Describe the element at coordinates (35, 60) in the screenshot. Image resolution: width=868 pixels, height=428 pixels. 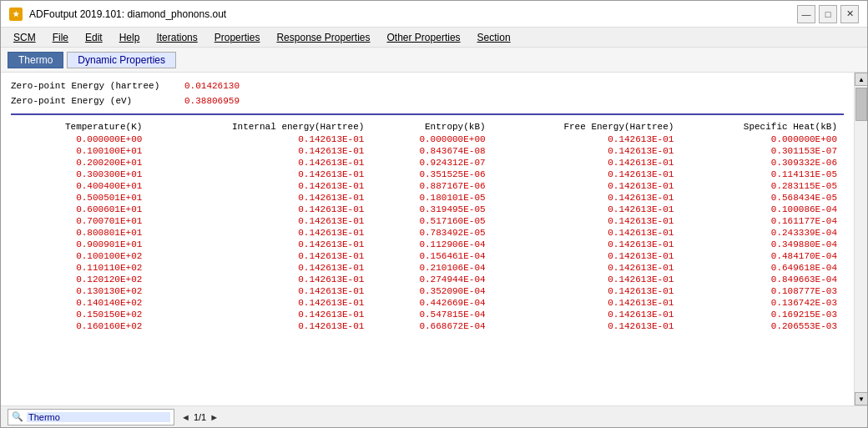
I see `tab-thermo: Thermo` at that location.